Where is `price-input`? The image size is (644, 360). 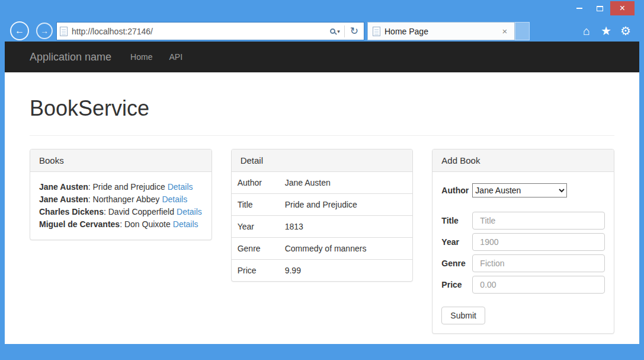 price-input is located at coordinates (539, 285).